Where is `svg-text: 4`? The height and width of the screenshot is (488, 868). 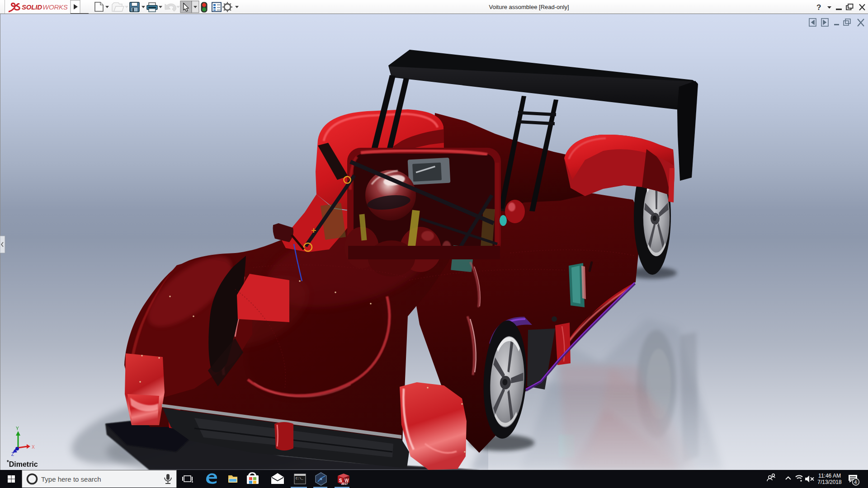 svg-text: 4 is located at coordinates (856, 482).